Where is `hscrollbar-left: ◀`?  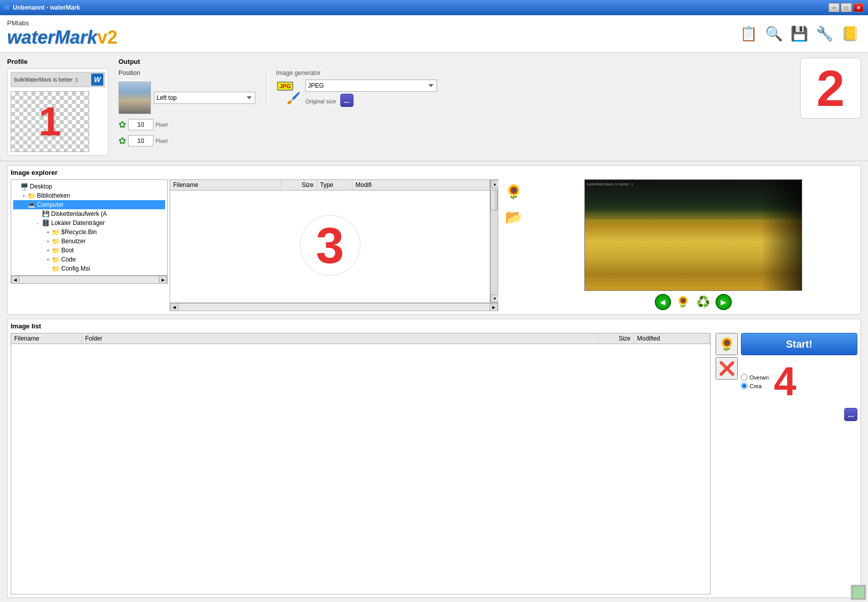 hscrollbar-left: ◀ is located at coordinates (15, 280).